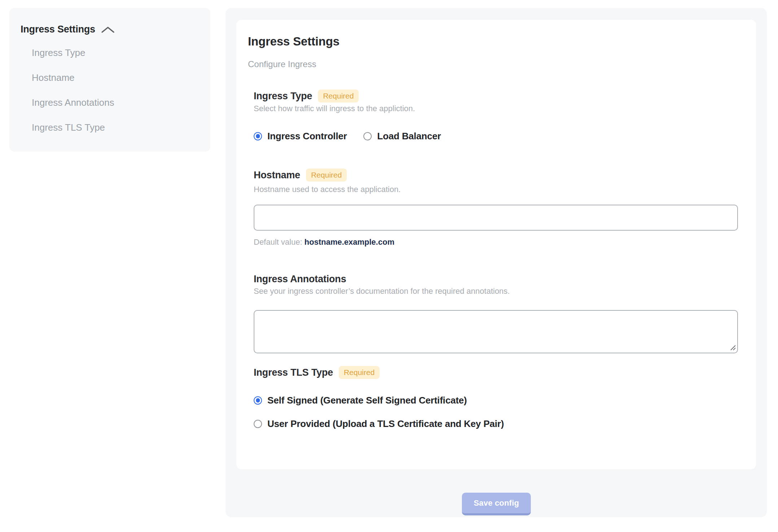 This screenshot has width=778, height=532. Describe the element at coordinates (497, 504) in the screenshot. I see `save-config-button: Save config` at that location.